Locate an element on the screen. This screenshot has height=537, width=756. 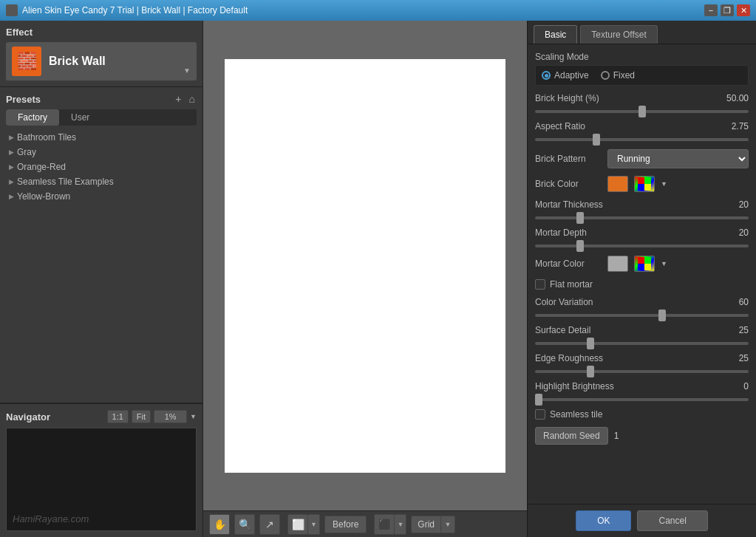
minimize-button: − is located at coordinates (711, 10).